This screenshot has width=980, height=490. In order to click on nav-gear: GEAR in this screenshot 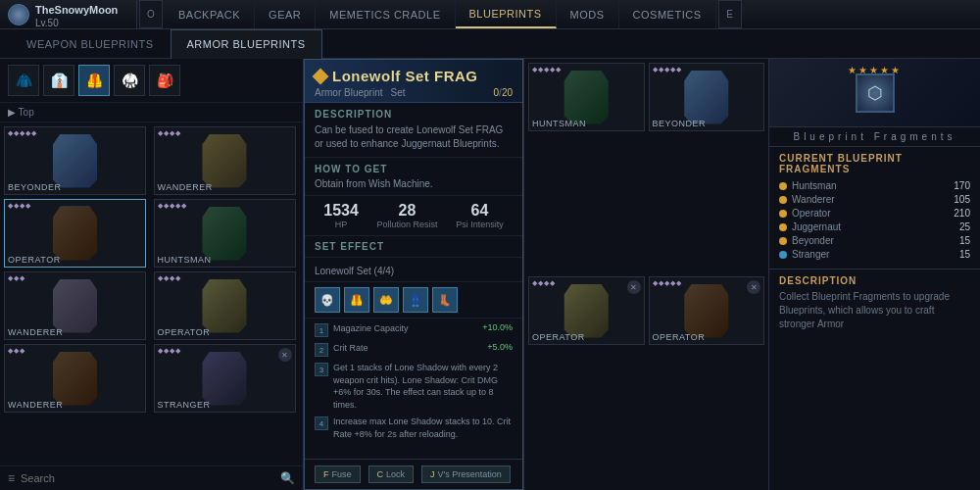, I will do `click(285, 14)`.